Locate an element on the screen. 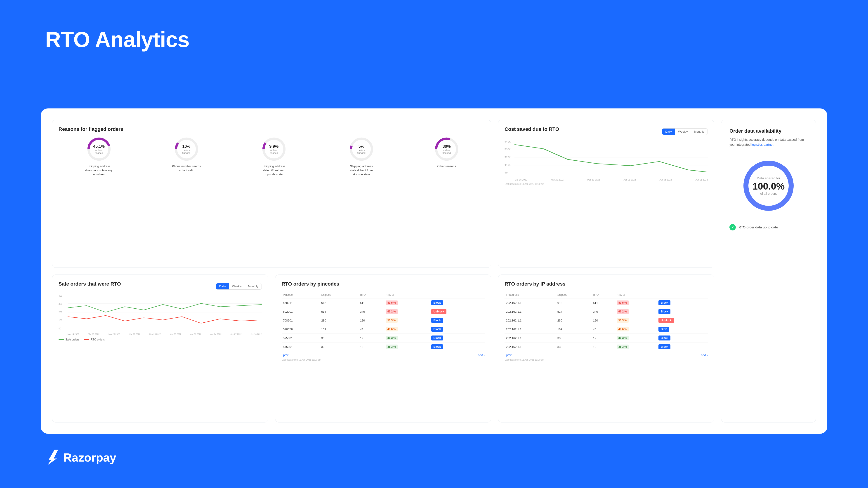  pincode-cell: 560011 is located at coordinates (301, 303).